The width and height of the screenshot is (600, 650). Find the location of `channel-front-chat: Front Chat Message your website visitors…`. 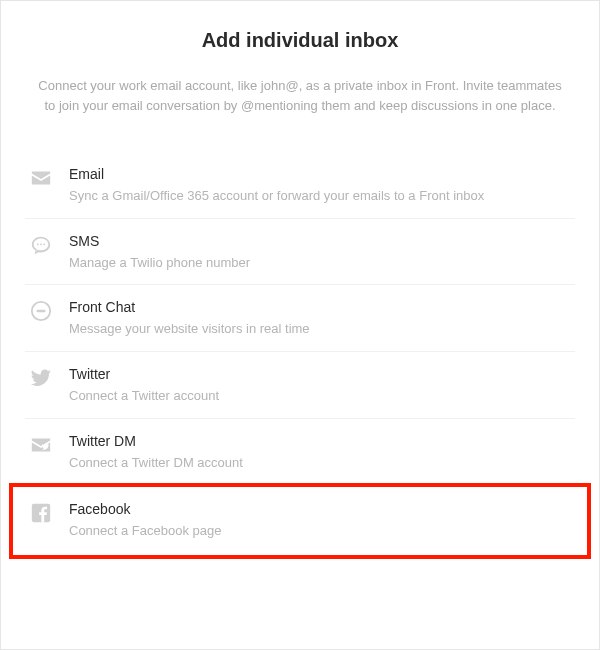

channel-front-chat: Front Chat Message your website visitors… is located at coordinates (300, 318).